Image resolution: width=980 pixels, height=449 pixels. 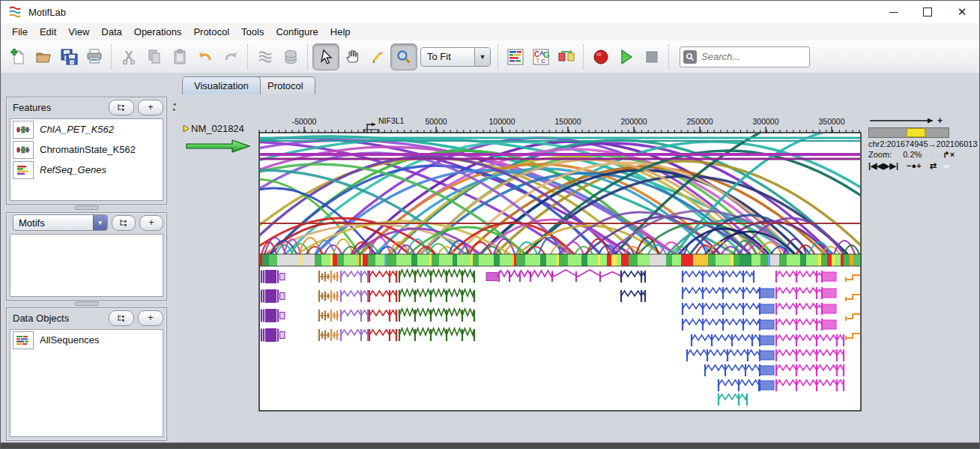 I want to click on list-item-chia-pet-k562: ChIA_PET_K562, so click(x=87, y=129).